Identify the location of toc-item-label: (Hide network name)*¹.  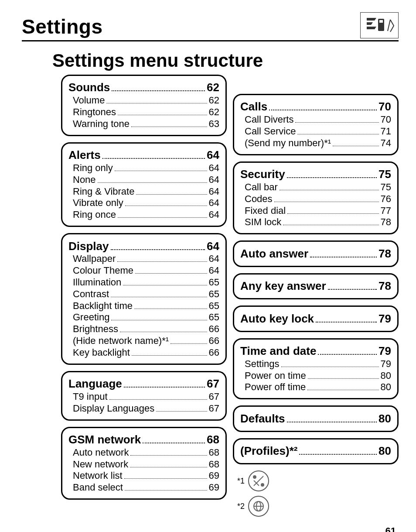
(121, 341).